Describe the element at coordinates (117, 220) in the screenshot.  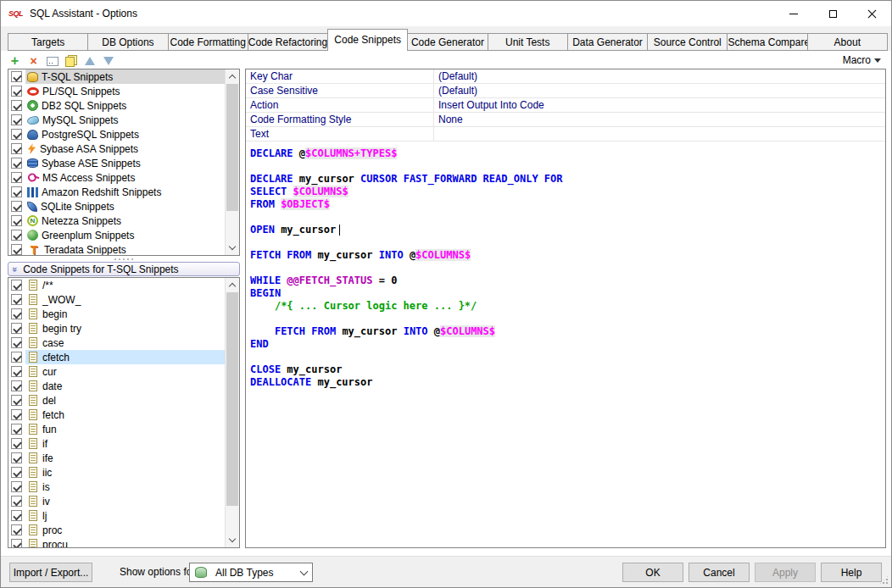
I see `category-row: NNetezza Snippets` at that location.